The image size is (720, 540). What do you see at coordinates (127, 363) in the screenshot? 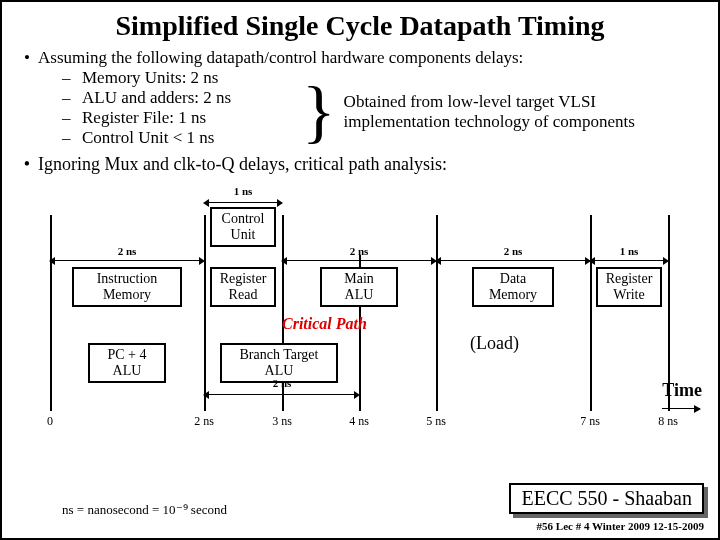
I see `stage-pc4-alu: PC + 4 ALU` at bounding box center [127, 363].